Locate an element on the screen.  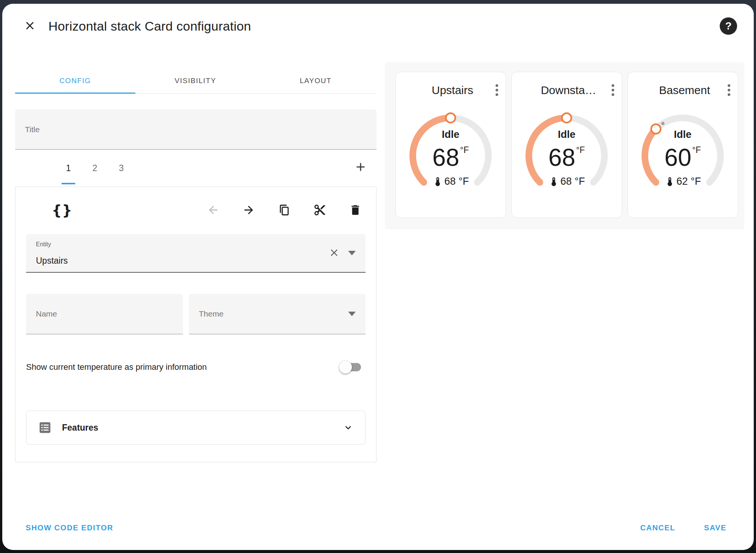
move-card-right-button is located at coordinates (249, 211).